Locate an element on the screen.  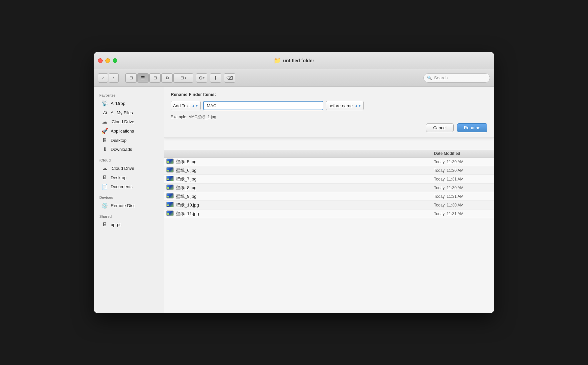
action-select: Add Text ▲▼ is located at coordinates (186, 106).